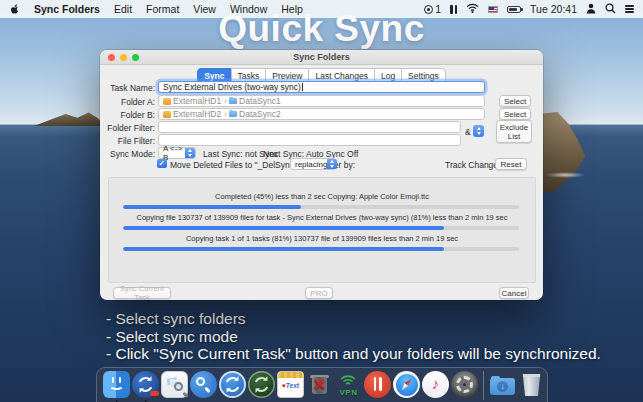 Image resolution: width=643 pixels, height=402 pixels. Describe the element at coordinates (472, 9) in the screenshot. I see `wifi-icon` at that location.